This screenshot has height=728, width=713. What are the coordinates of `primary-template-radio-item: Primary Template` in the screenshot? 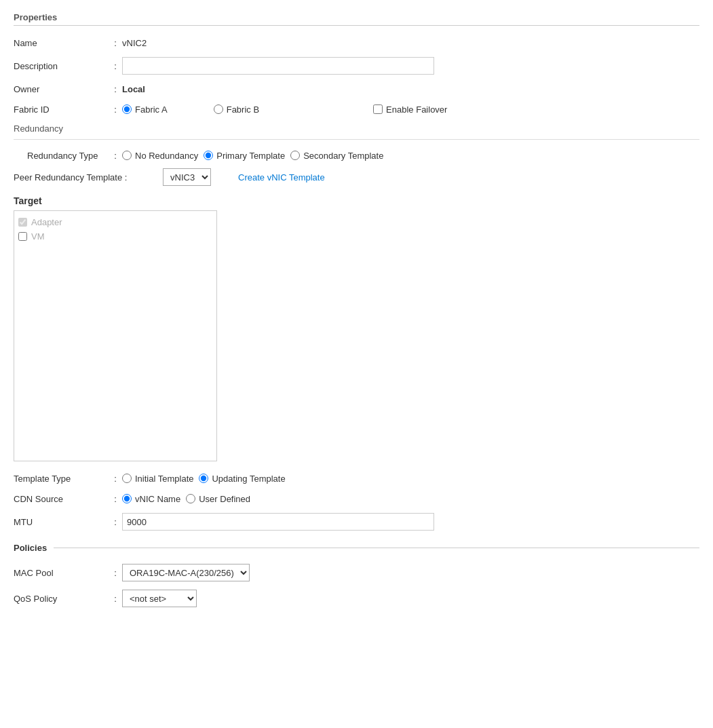 It's located at (244, 156).